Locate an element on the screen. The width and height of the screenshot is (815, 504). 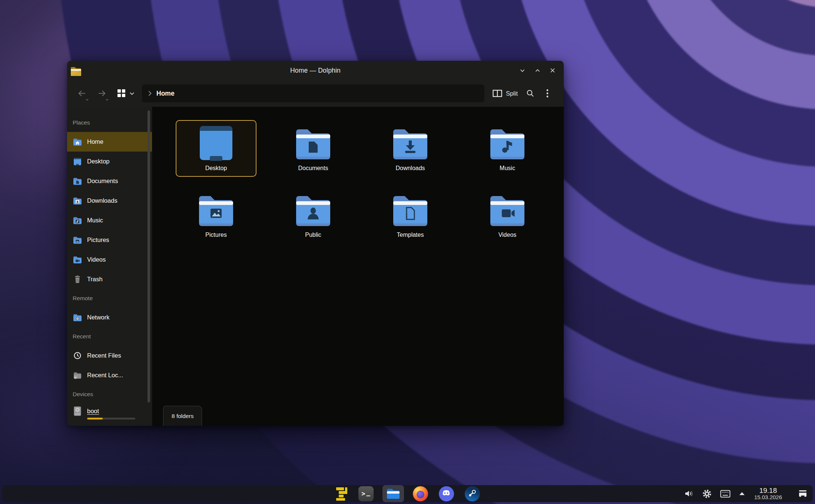
section-header-places: Places is located at coordinates (110, 123).